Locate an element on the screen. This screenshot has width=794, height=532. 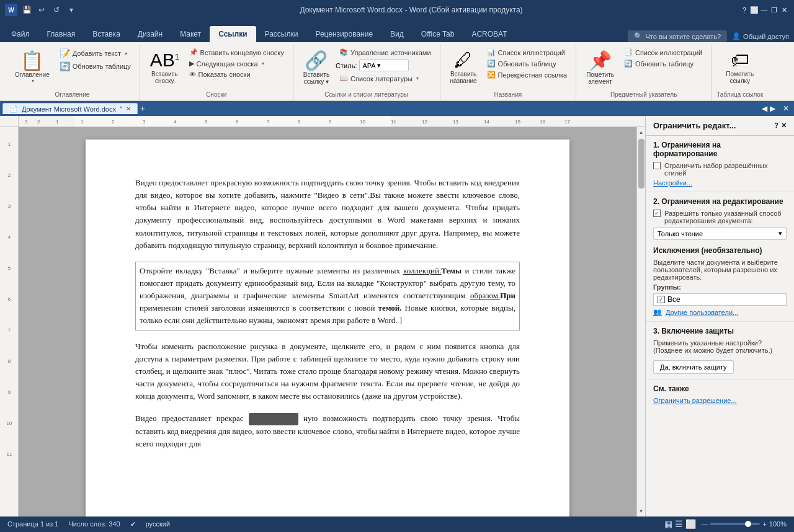
view-buttons: ▦ ☰ ⬜ is located at coordinates (680, 524).